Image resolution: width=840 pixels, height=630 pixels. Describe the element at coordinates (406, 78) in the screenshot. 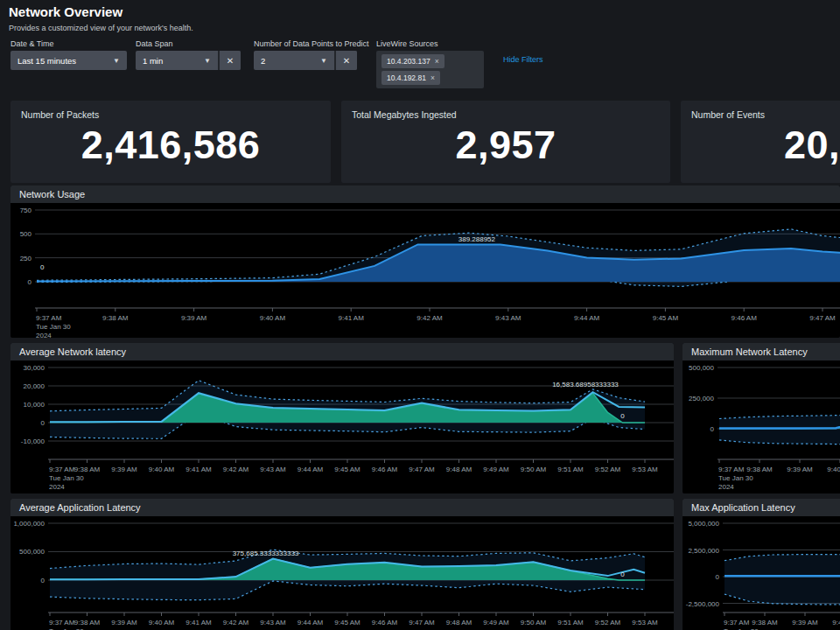

I see `tag-text: 10.4.192.81` at that location.